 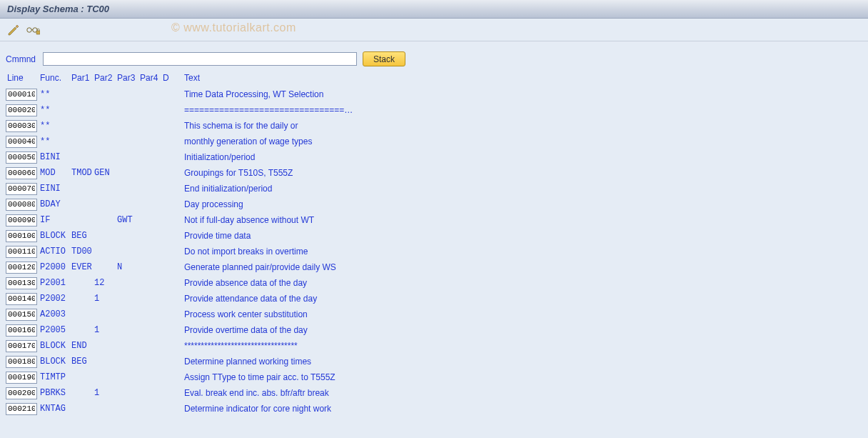 I want to click on header-d: D, so click(x=167, y=78).